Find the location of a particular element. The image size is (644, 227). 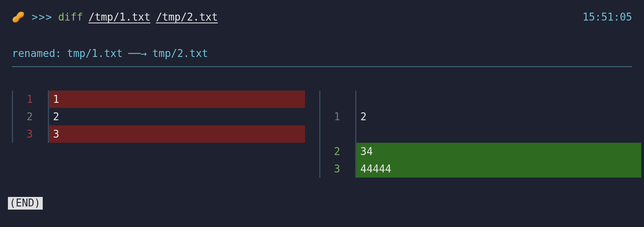

diff-line-added: 34 is located at coordinates (499, 151).